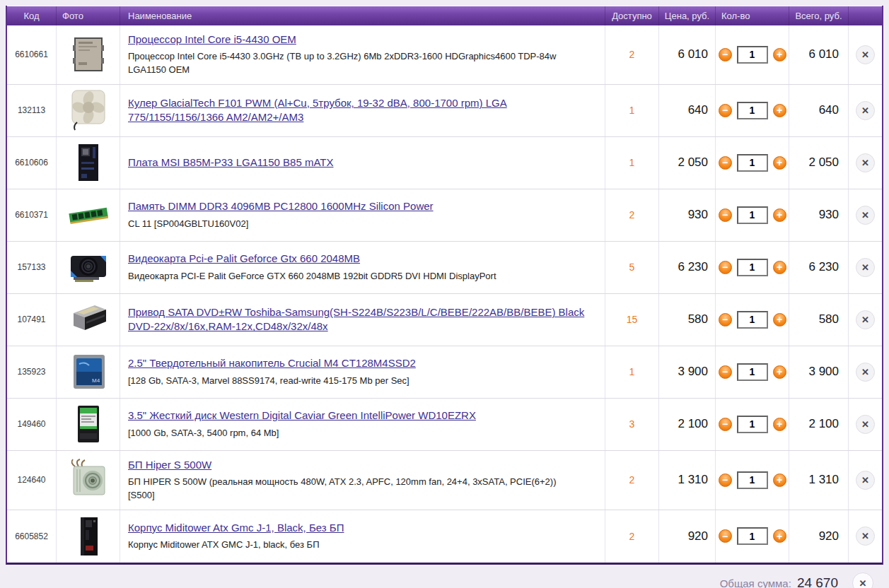 The width and height of the screenshot is (889, 588). What do you see at coordinates (32, 16) in the screenshot?
I see `column-header-code: Код` at bounding box center [32, 16].